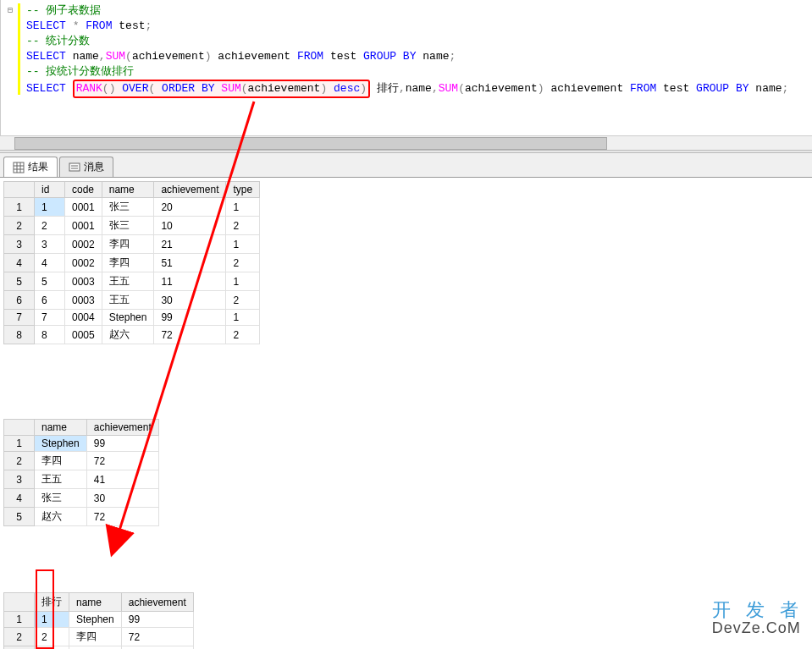 The width and height of the screenshot is (812, 649). What do you see at coordinates (132, 262) in the screenshot?
I see `result-grid-1: idcodenameachievementtype110001张三2012200…` at bounding box center [132, 262].